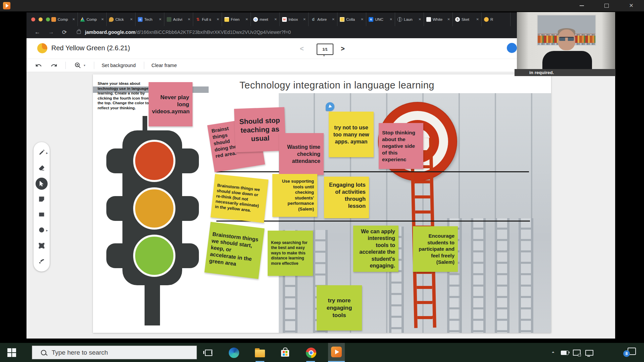 The height and width of the screenshot is (362, 644). What do you see at coordinates (325, 49) in the screenshot?
I see `frame-selector: 1/1` at bounding box center [325, 49].